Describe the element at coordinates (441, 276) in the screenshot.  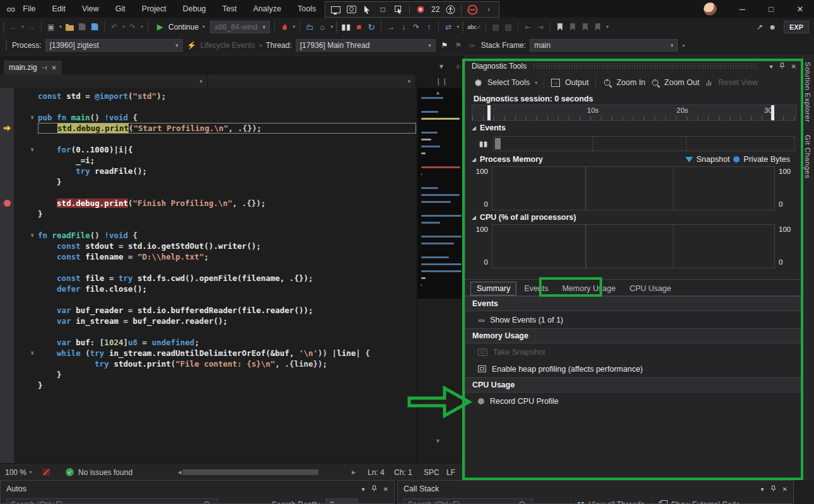
I see `minimap: ▲ ▼` at that location.